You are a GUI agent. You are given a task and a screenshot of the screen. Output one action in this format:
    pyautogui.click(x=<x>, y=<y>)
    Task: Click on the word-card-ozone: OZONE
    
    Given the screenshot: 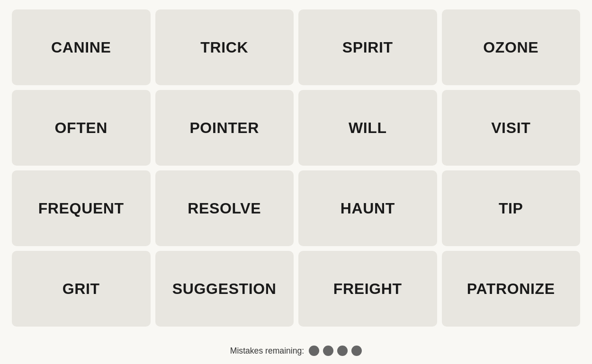 What is the action you would take?
    pyautogui.click(x=511, y=47)
    